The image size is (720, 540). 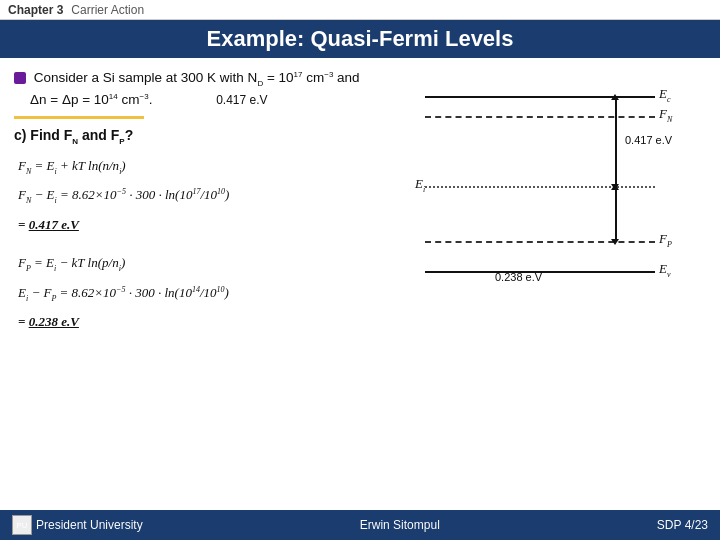 What do you see at coordinates (540, 117) in the screenshot?
I see `fn-line` at bounding box center [540, 117].